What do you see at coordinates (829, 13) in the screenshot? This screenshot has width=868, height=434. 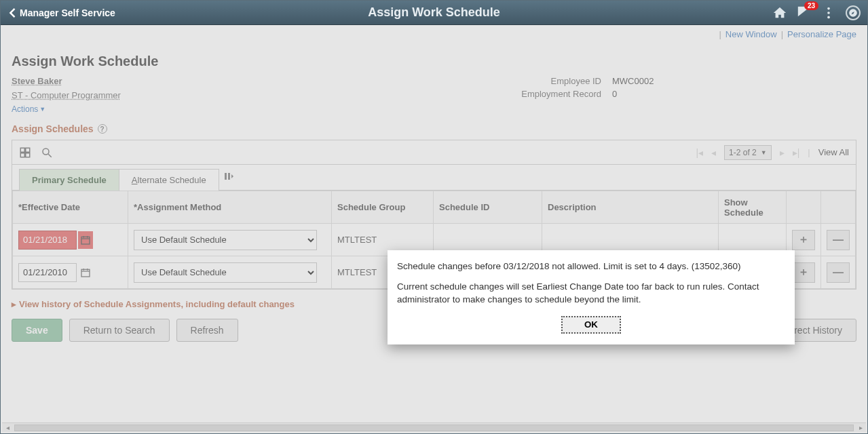 I see `kebab-menu-icon` at bounding box center [829, 13].